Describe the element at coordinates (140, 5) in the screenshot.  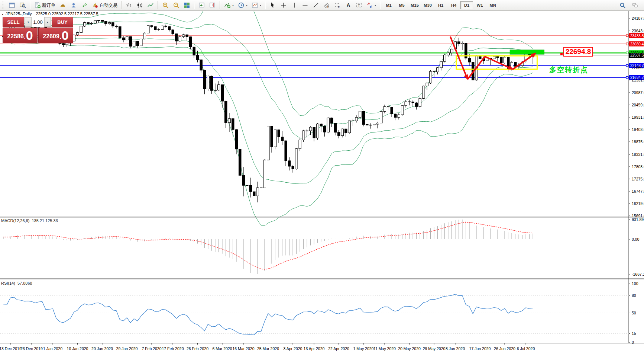
I see `candle-chart-button` at that location.